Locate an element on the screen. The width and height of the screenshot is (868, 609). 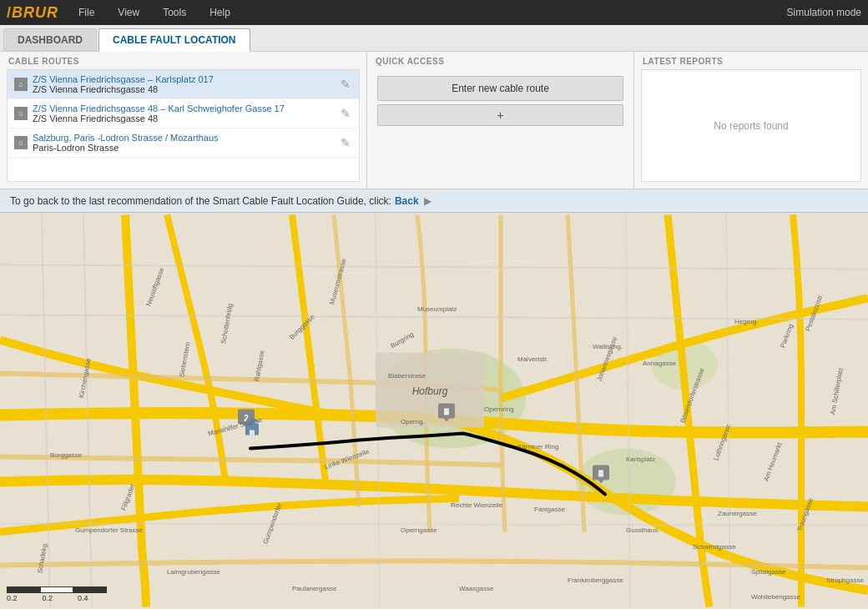
menu-view: View is located at coordinates (129, 13).